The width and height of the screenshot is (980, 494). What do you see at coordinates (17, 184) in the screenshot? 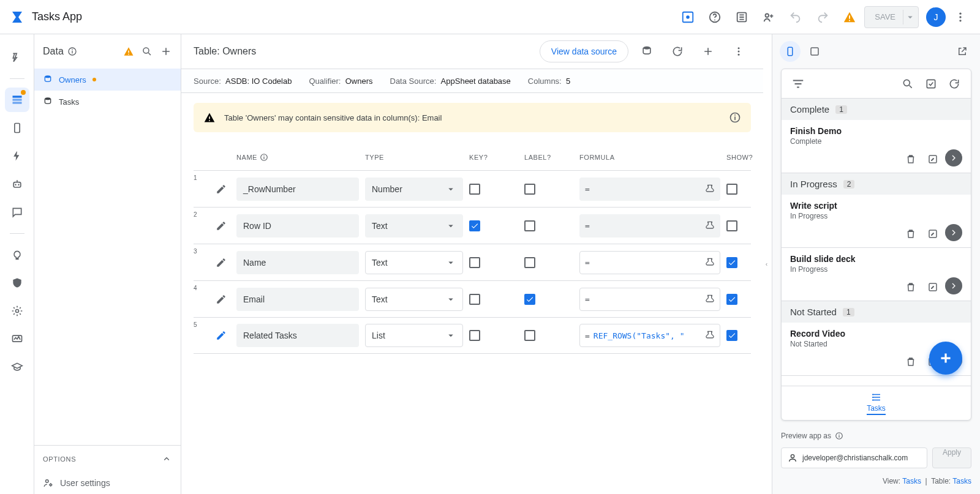
I see `rail-bot-icon` at bounding box center [17, 184].